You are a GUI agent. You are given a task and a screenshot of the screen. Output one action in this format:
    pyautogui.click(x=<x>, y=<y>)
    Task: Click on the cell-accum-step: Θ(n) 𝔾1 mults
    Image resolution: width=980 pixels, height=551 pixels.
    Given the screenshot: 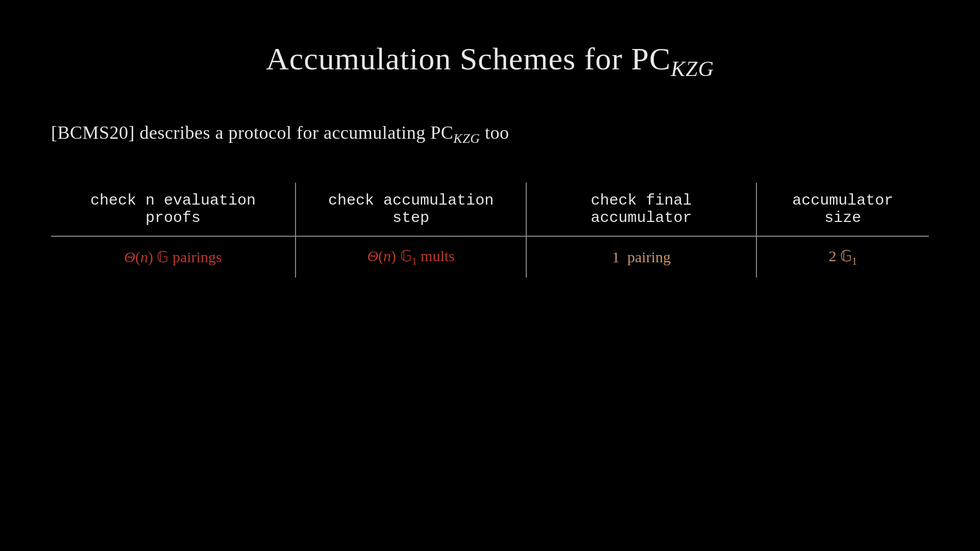 What is the action you would take?
    pyautogui.click(x=411, y=257)
    